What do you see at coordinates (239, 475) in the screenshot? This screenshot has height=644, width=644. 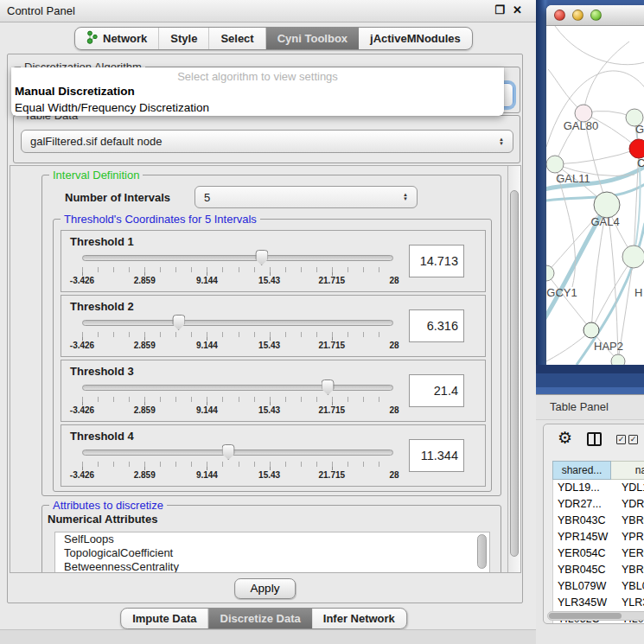 I see `slider-scale-labels: -3.426 2.859 9.144 15.43 21.715 28` at bounding box center [239, 475].